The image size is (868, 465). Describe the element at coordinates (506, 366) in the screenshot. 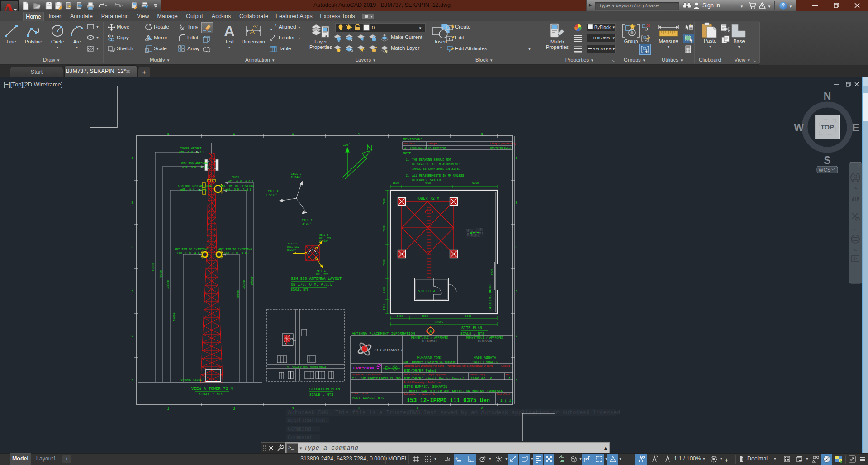

I see `svg-text: Checked` at that location.